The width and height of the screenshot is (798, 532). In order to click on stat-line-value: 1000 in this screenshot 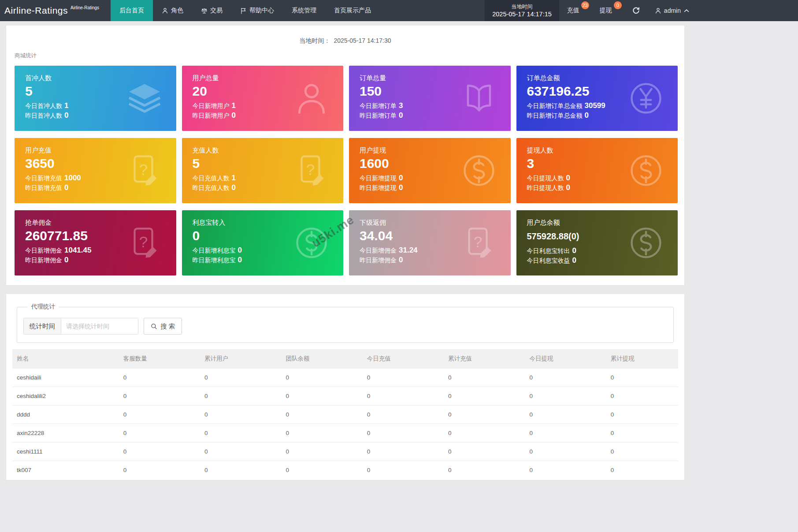, I will do `click(73, 178)`.